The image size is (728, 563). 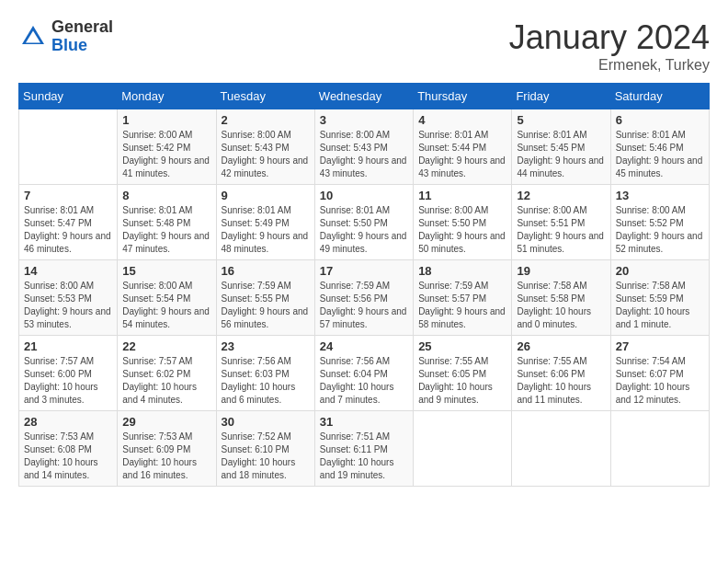 I want to click on day-info: Sunrise: 7:56 AMSunset: 6:04 PMDaylight:…, so click(x=364, y=381).